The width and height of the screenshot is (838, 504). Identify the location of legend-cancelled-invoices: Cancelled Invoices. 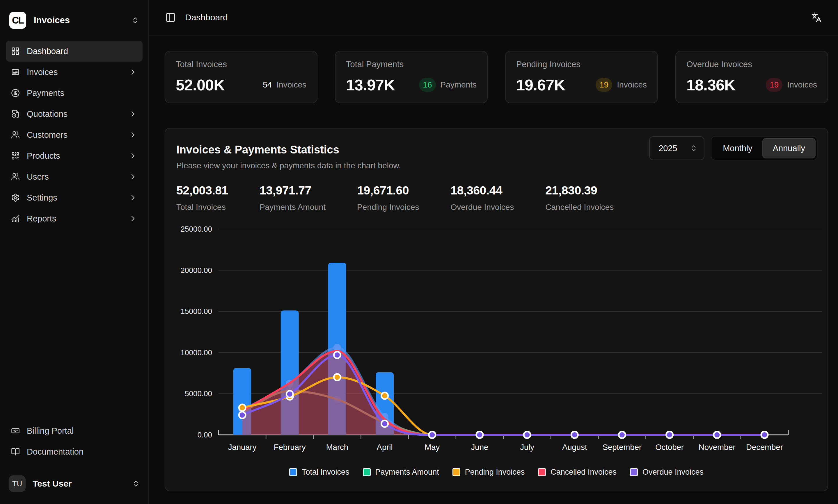
(577, 472).